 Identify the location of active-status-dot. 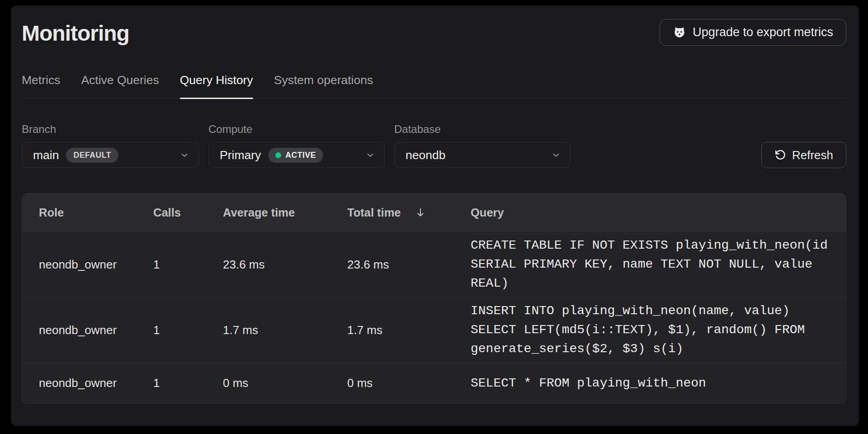
(278, 156).